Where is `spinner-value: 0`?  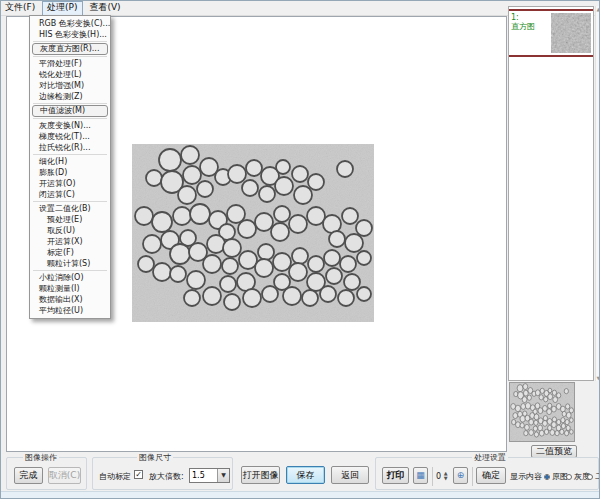
spinner-value: 0 is located at coordinates (438, 476).